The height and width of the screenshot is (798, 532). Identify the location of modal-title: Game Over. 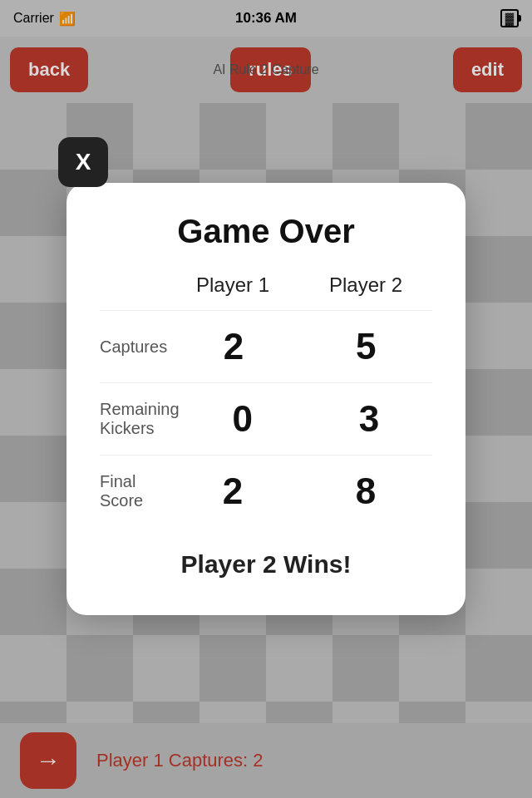
(266, 231).